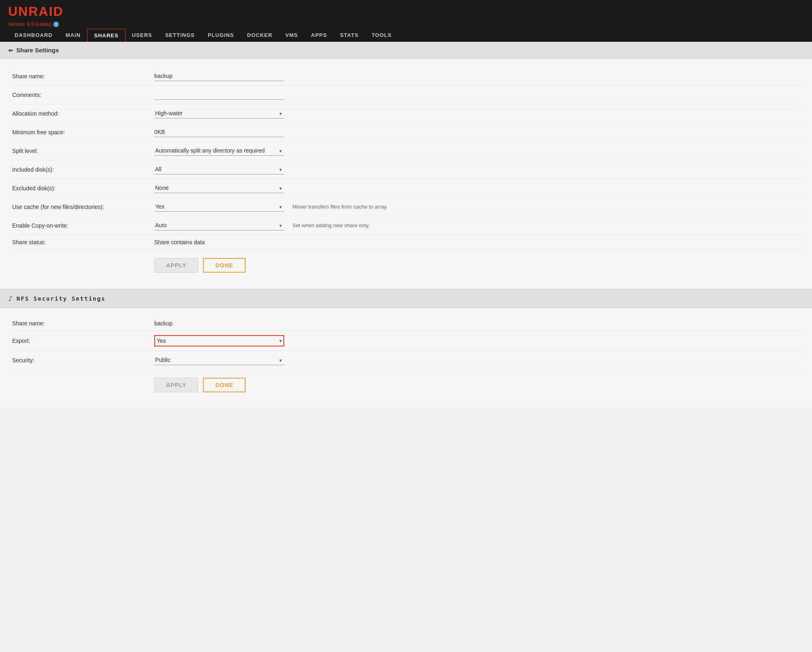 Image resolution: width=812 pixels, height=652 pixels. I want to click on allocation-method-label: Allocation method:, so click(83, 114).